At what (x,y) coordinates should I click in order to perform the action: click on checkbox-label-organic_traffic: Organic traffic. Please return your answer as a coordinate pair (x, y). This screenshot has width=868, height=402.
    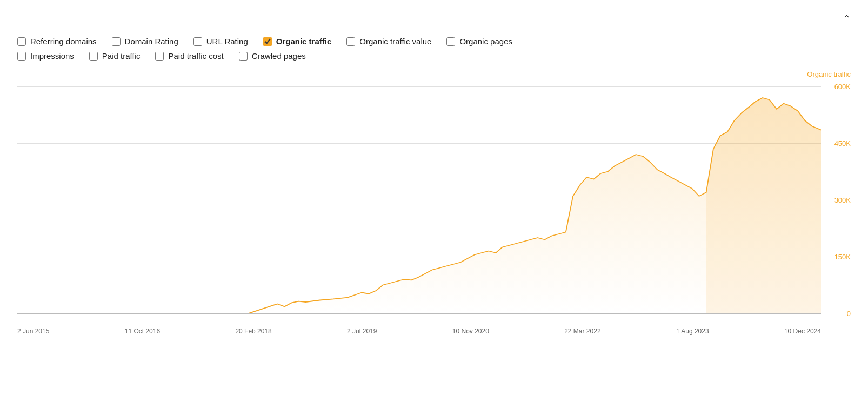
    Looking at the image, I should click on (304, 41).